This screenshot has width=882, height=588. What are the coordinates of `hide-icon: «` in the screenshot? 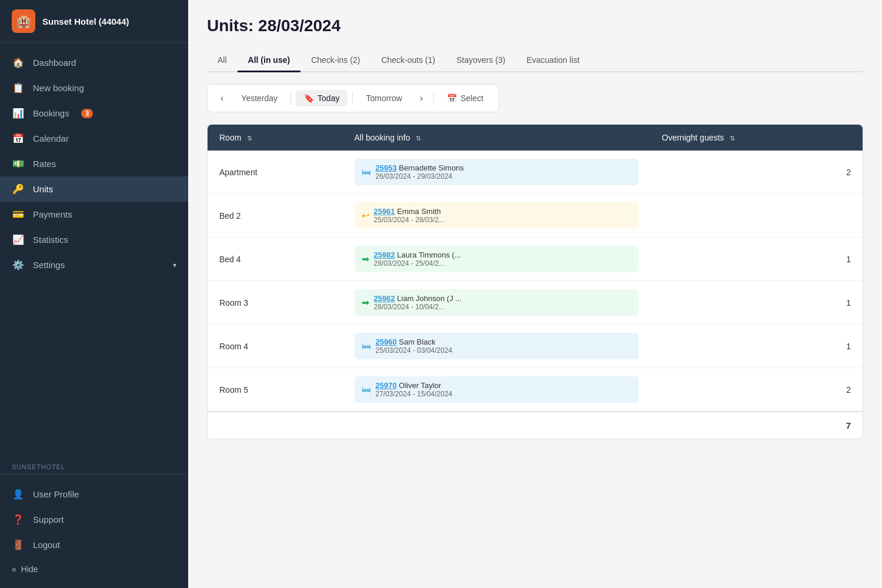 It's located at (14, 569).